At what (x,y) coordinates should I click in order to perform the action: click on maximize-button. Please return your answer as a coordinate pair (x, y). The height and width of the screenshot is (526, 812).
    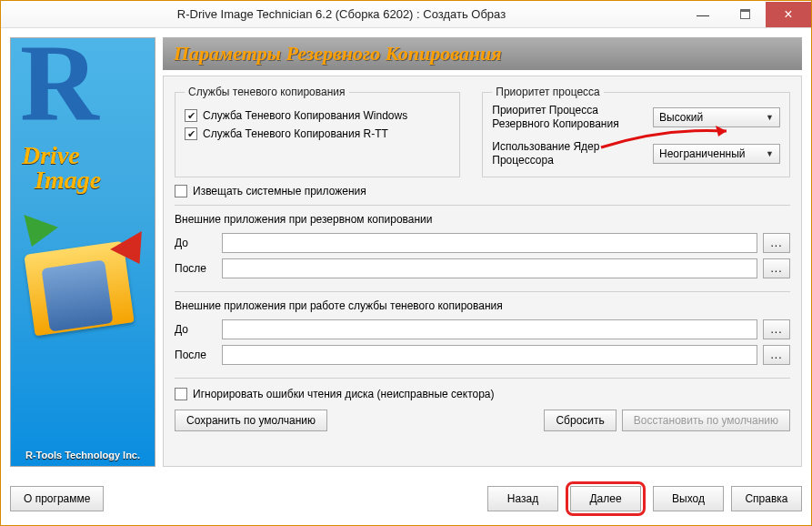
    Looking at the image, I should click on (745, 15).